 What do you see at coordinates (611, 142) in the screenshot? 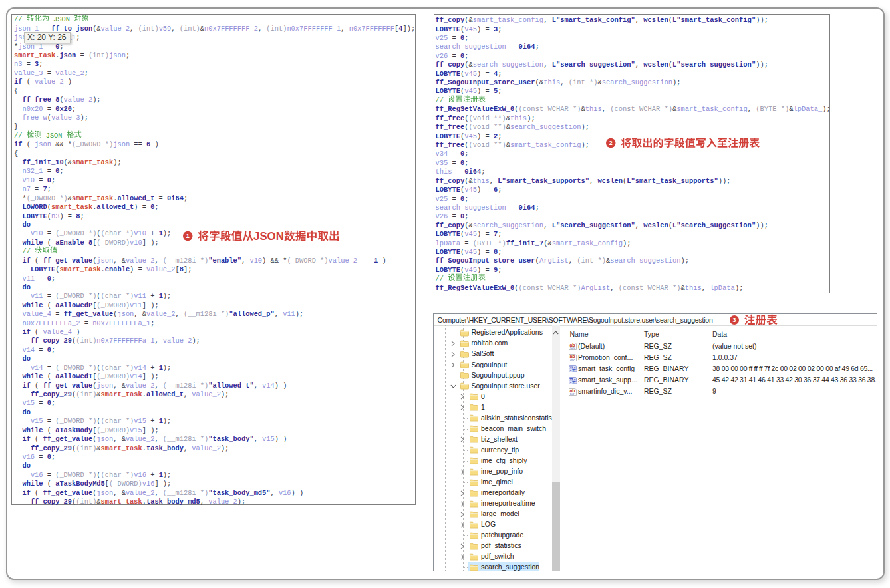
I see `svg-text: 2` at bounding box center [611, 142].